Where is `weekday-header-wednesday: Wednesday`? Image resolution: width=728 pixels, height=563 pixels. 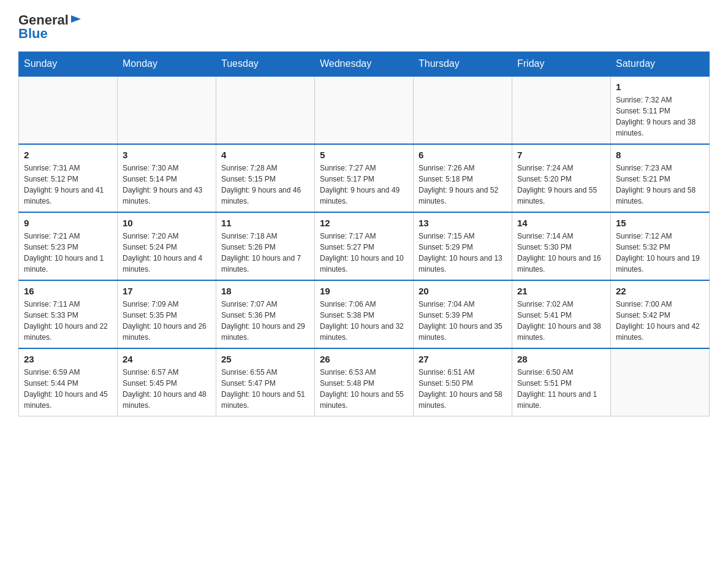
weekday-header-wednesday: Wednesday is located at coordinates (364, 64).